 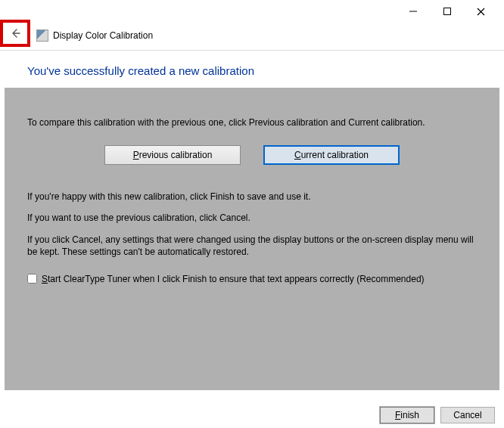 What do you see at coordinates (15, 33) in the screenshot?
I see `back-arrow-icon` at bounding box center [15, 33].